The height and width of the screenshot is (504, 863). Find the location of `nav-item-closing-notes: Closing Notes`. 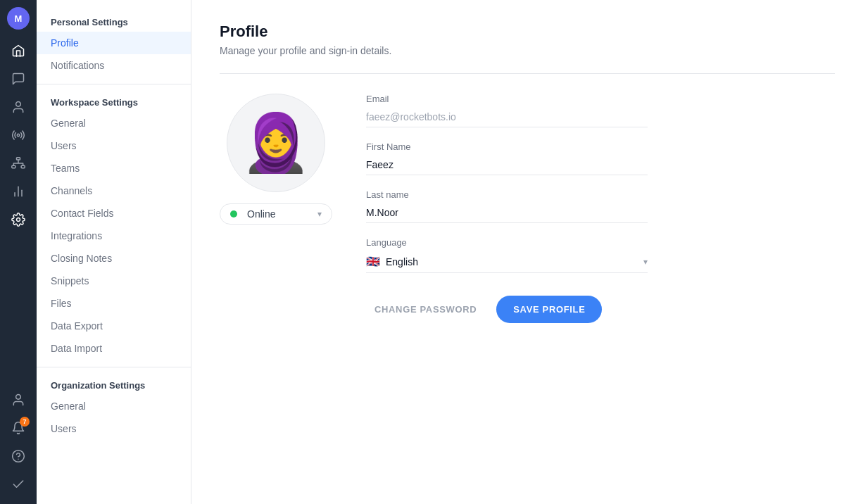

nav-item-closing-notes: Closing Notes is located at coordinates (114, 258).